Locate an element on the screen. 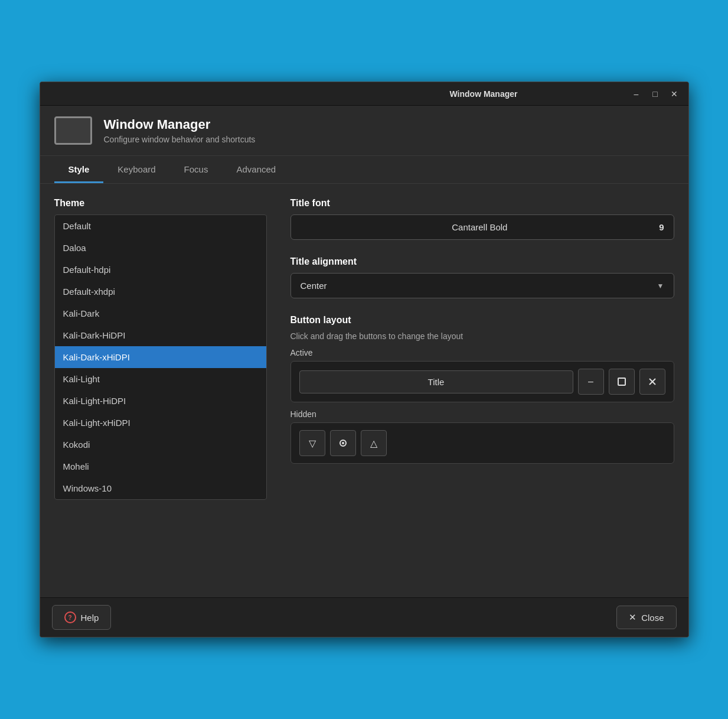 This screenshot has width=728, height=719. button-layout-group: Button layout Click and drag the buttons… is located at coordinates (482, 389).